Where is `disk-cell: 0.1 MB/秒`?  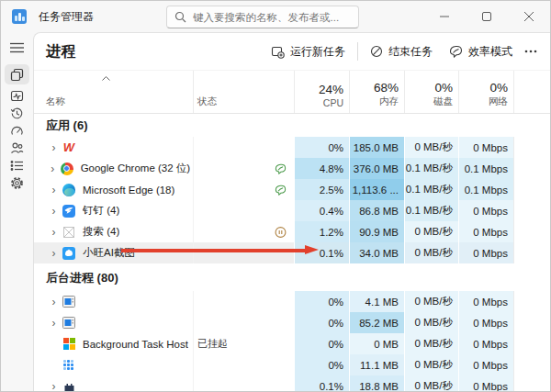 disk-cell: 0.1 MB/秒 is located at coordinates (432, 169).